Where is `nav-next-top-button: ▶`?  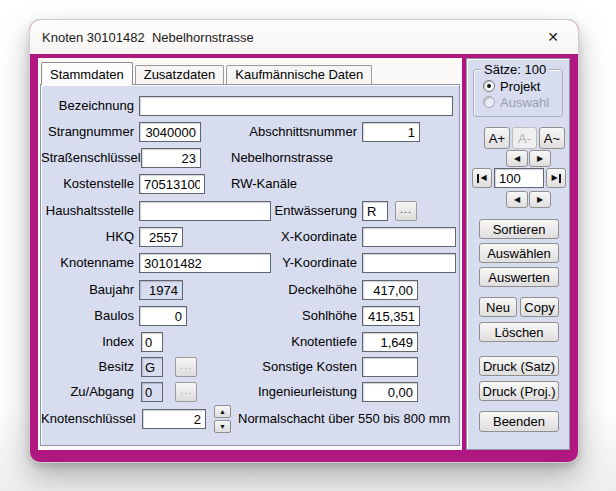
nav-next-top-button: ▶ is located at coordinates (540, 158).